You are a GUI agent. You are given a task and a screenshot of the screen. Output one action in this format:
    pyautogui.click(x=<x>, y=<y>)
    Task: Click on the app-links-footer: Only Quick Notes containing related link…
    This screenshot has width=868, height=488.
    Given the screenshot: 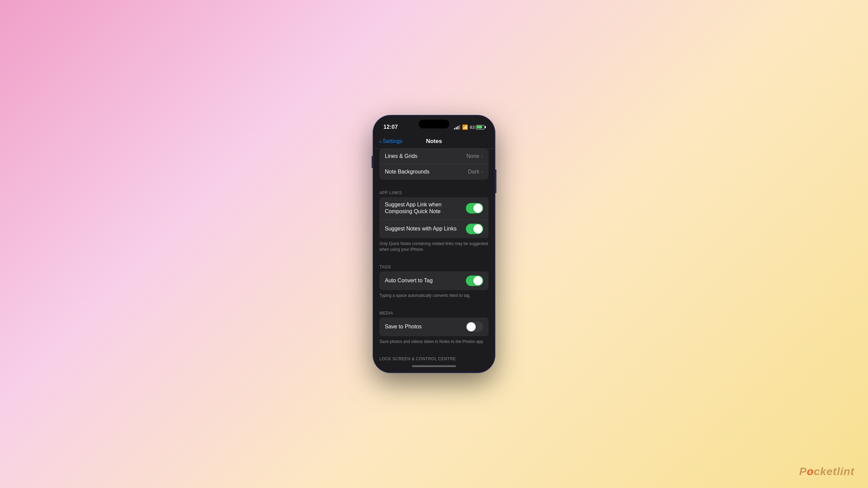 What is the action you would take?
    pyautogui.click(x=434, y=246)
    